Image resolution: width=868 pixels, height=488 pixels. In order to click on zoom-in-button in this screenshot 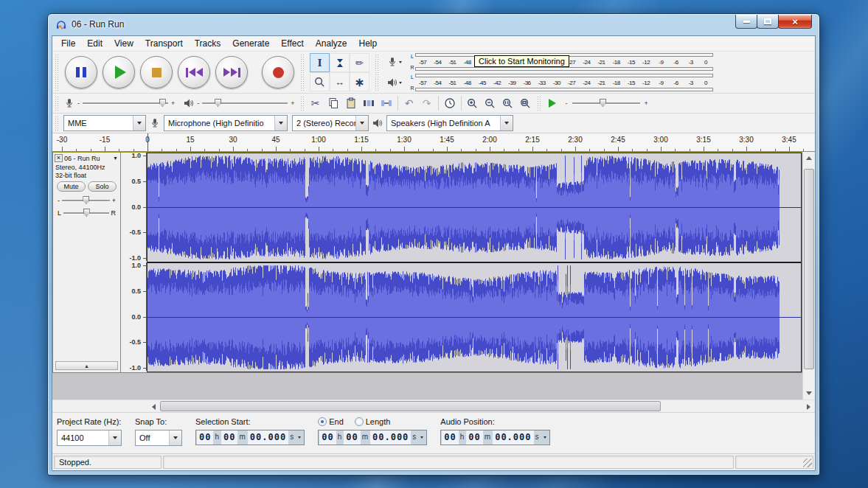, I will do `click(473, 103)`.